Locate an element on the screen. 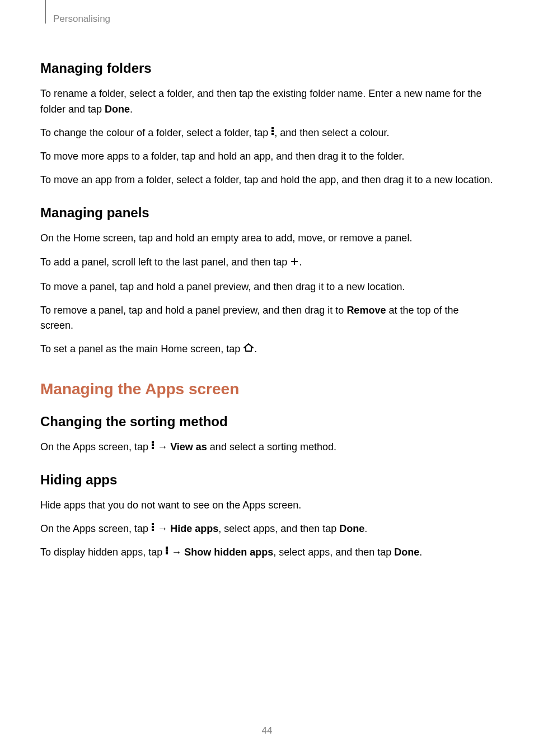 The width and height of the screenshot is (534, 756). bold-view-as: View as is located at coordinates (189, 447).